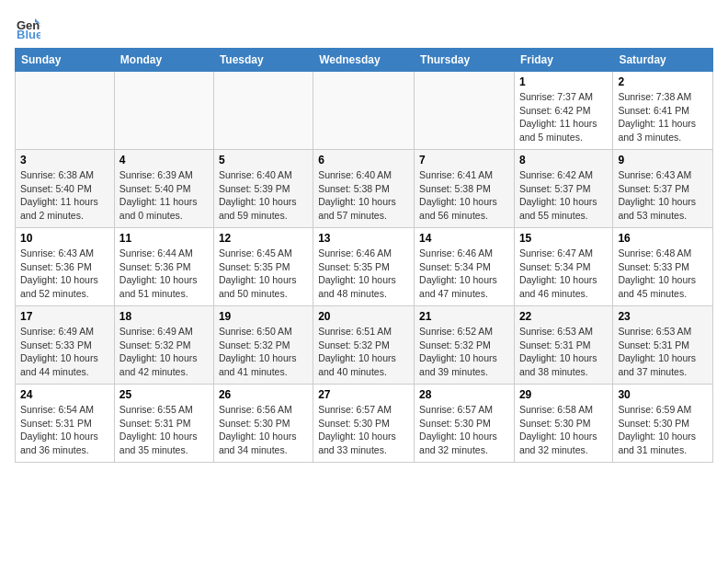 The height and width of the screenshot is (563, 728). I want to click on day-info: Sunrise: 7:38 AM Sunset: 6:41 PM Dayligh…, so click(663, 118).